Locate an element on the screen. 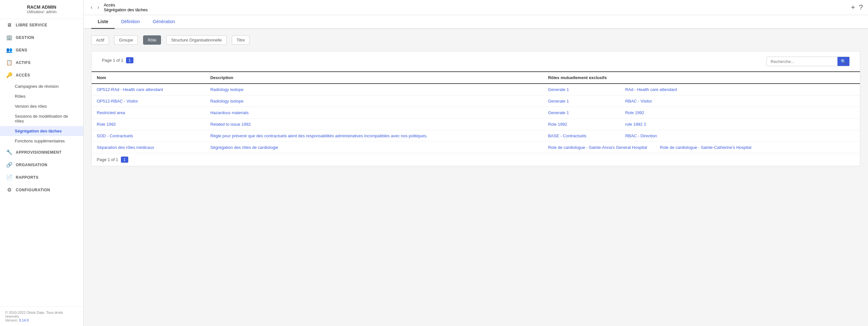  cell-roles: Role de cardiologue - Sainte-Anna's Gene… is located at coordinates (702, 148).